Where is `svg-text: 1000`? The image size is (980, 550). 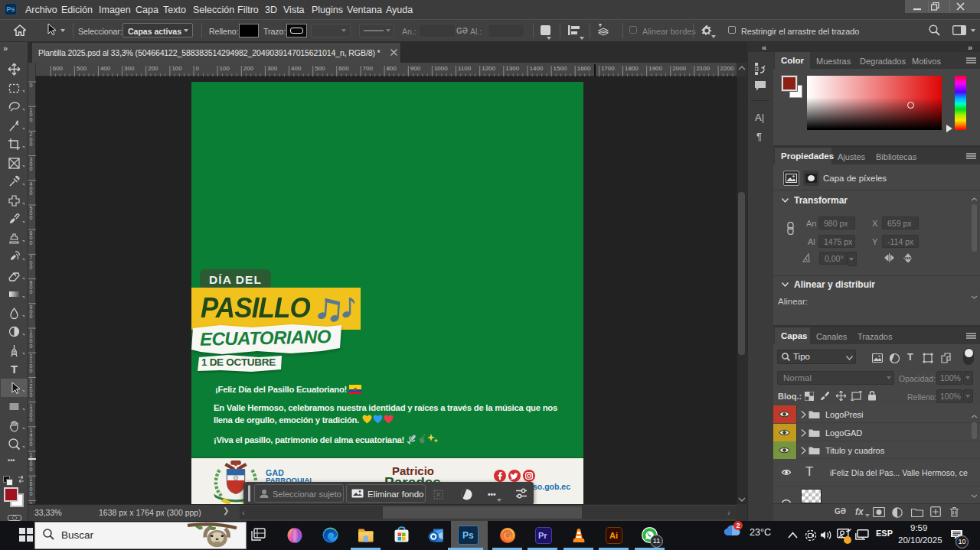 svg-text: 1000 is located at coordinates (441, 69).